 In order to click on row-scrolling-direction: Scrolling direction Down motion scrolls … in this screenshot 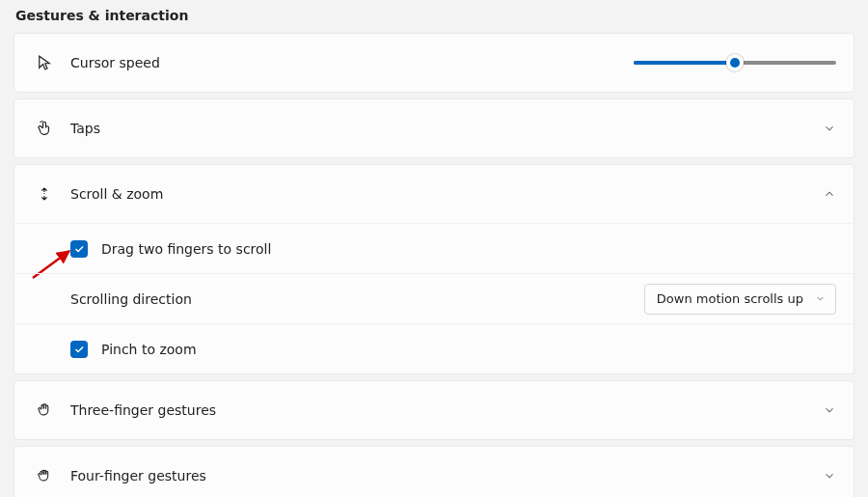, I will do `click(434, 298)`.